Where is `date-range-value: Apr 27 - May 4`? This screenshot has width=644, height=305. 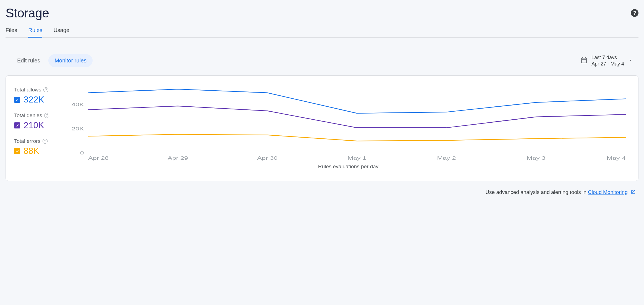
date-range-value: Apr 27 - May 4 is located at coordinates (608, 64).